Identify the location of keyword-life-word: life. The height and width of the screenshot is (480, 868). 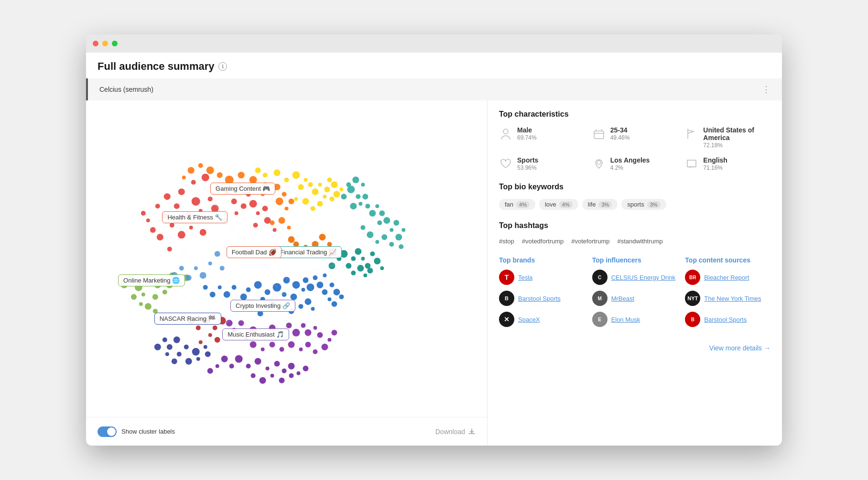
(592, 205).